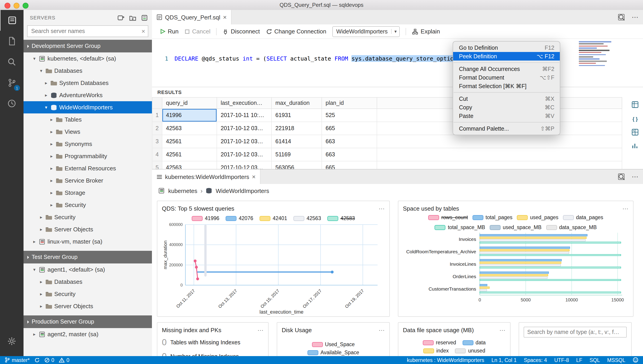 The height and width of the screenshot is (364, 643). Describe the element at coordinates (88, 156) in the screenshot. I see `tree-item-programmability: Programmability` at that location.